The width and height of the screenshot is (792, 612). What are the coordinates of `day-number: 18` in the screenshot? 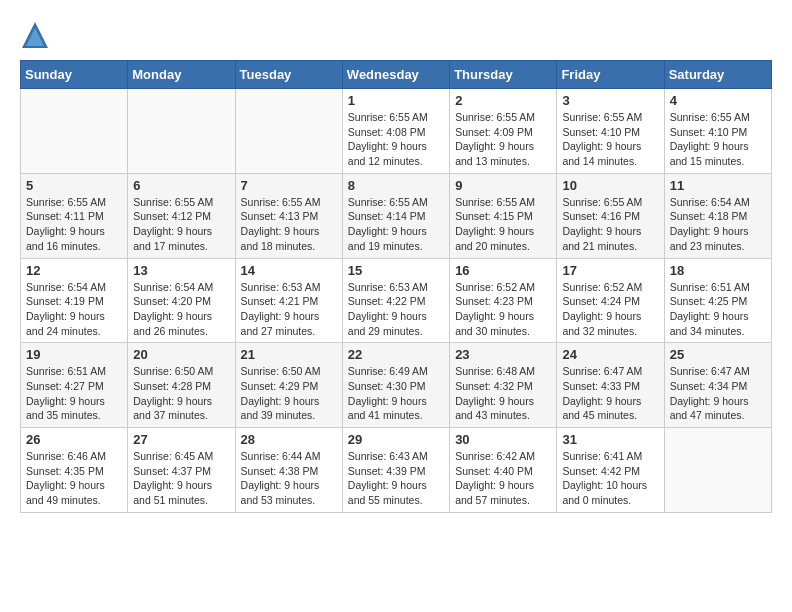 It's located at (718, 270).